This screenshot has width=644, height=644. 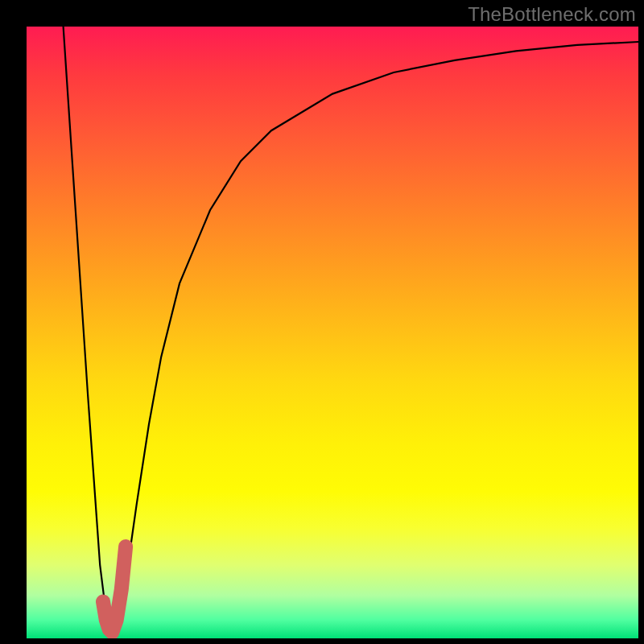 What do you see at coordinates (114, 589) in the screenshot?
I see `optimal-marker` at bounding box center [114, 589].